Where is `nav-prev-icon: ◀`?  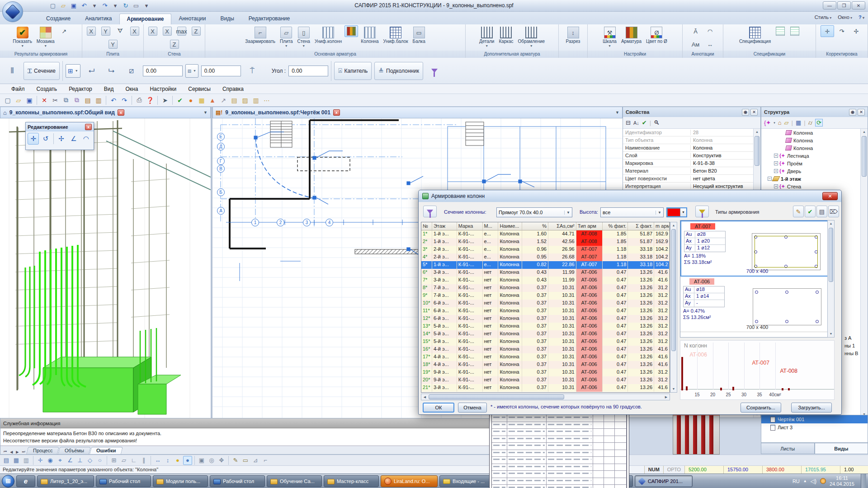 nav-prev-icon: ◀ is located at coordinates (11, 452).